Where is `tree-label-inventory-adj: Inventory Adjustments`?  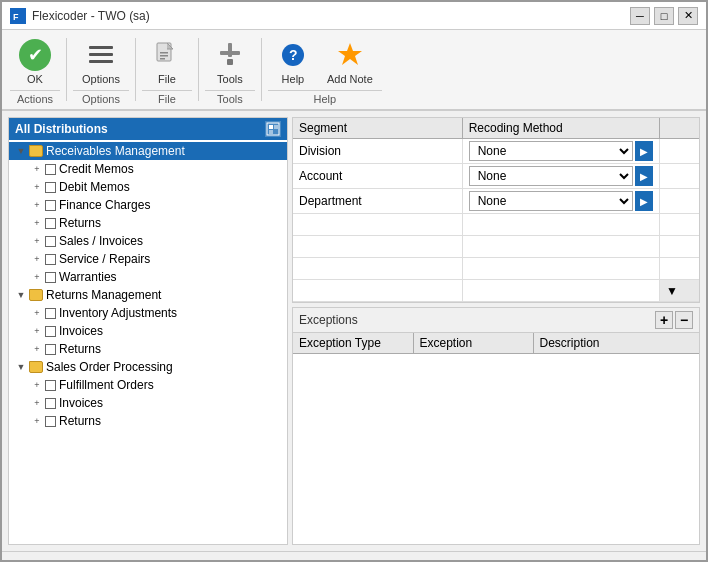
tree-label-inventory-adj: Inventory Adjustments is located at coordinates (118, 313).